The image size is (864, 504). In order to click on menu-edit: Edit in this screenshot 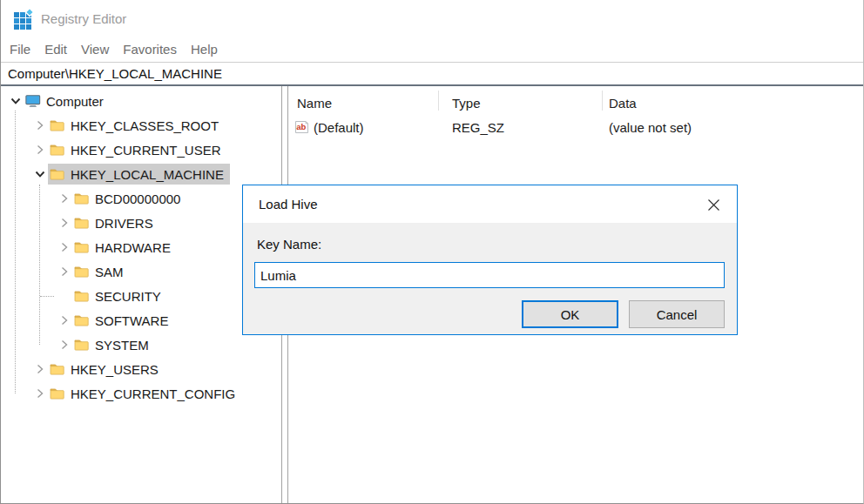, I will do `click(56, 49)`.